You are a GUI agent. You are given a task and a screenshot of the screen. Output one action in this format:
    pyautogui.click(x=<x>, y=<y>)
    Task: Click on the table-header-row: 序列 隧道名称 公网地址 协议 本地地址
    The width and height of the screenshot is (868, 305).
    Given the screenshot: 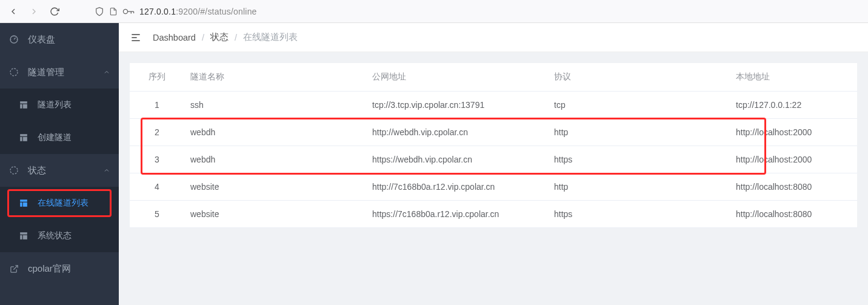 What is the action you would take?
    pyautogui.click(x=493, y=78)
    